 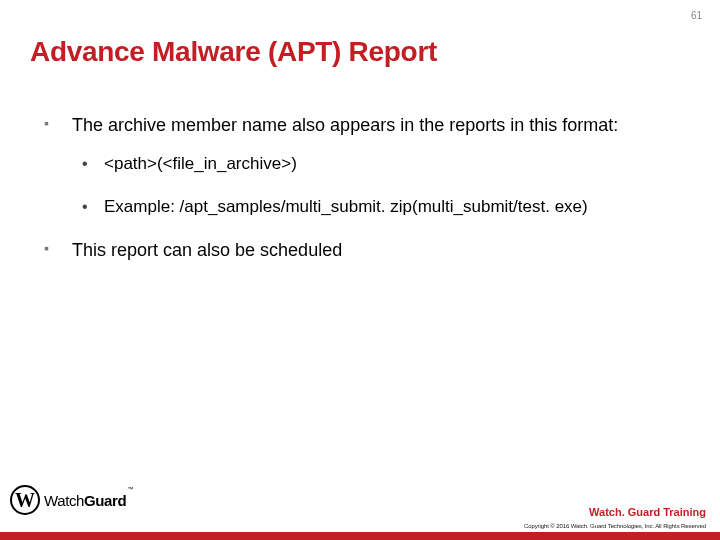 I want to click on sub-bullet-item: <path>(<file_in_archive>), so click(x=384, y=164).